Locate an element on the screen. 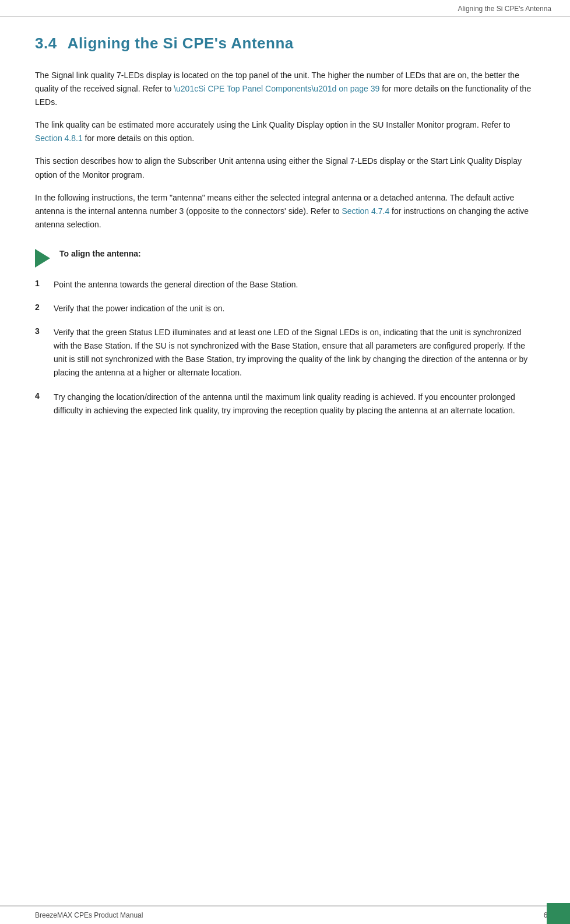 This screenshot has height=924, width=570. steps-list: 1 Point the antenna towards the general … is located at coordinates (285, 347).